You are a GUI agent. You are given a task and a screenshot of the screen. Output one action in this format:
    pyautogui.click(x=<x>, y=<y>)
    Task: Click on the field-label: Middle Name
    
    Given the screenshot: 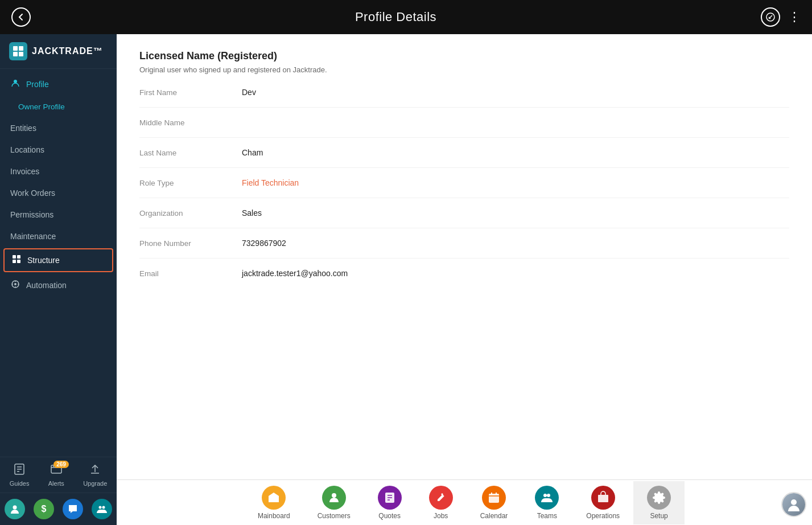 What is the action you would take?
    pyautogui.click(x=191, y=122)
    